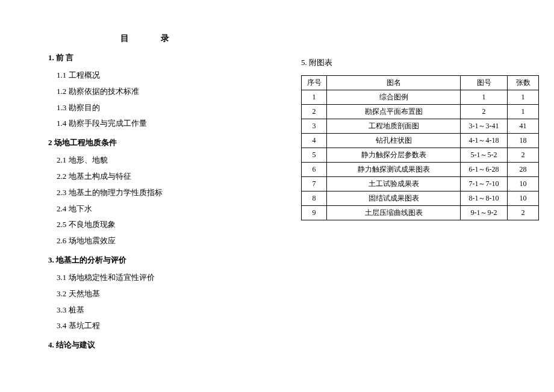  What do you see at coordinates (484, 184) in the screenshot?
I see `cell-num: 7-1～7-10` at bounding box center [484, 184].